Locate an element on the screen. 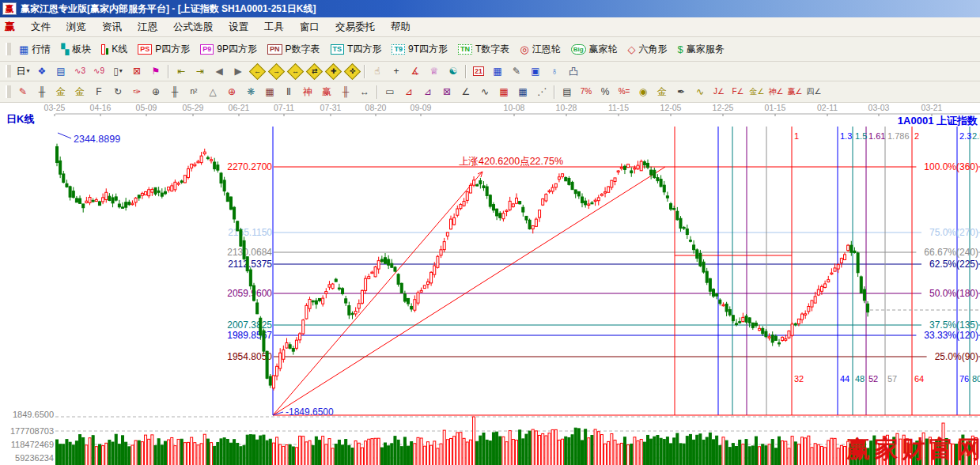  prism-icon: △ is located at coordinates (213, 92).